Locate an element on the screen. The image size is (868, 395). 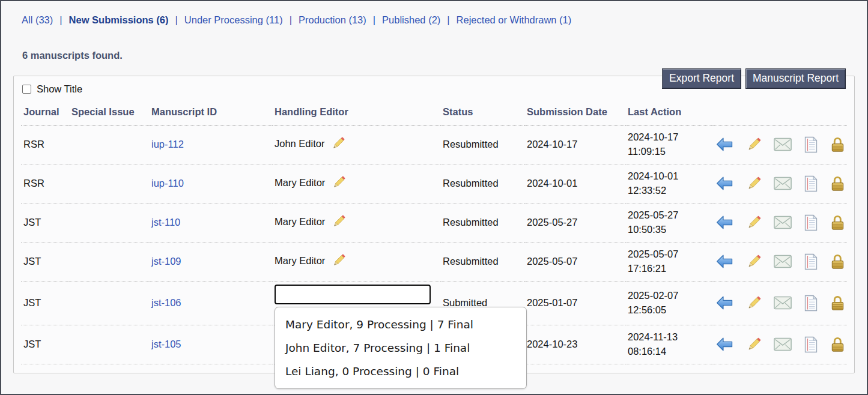
table-row: RSR iup-110 Mary Editor Resubmitted 2024… is located at coordinates (434, 184).